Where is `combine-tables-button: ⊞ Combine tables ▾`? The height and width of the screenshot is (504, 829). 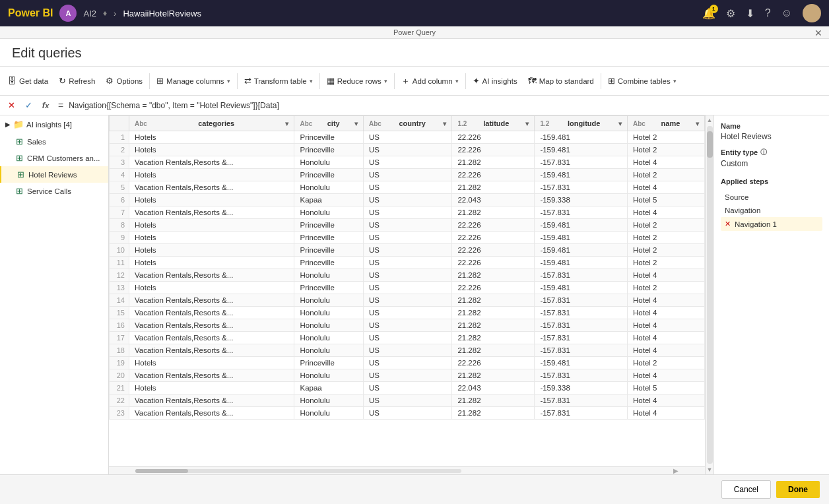
combine-tables-button: ⊞ Combine tables ▾ is located at coordinates (642, 80).